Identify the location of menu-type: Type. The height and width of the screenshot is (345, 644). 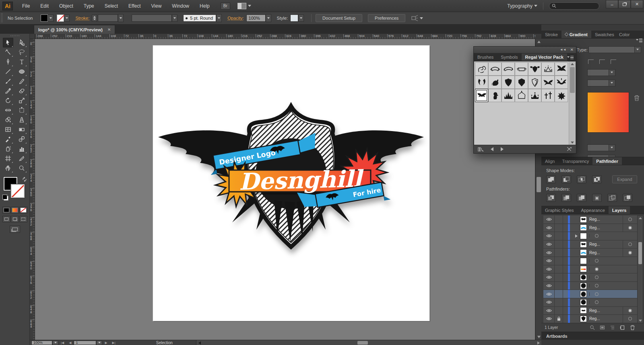
(89, 6).